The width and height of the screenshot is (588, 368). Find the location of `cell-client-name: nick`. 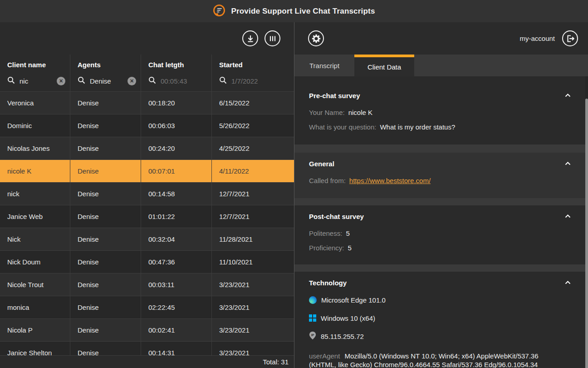

cell-client-name: nick is located at coordinates (35, 194).